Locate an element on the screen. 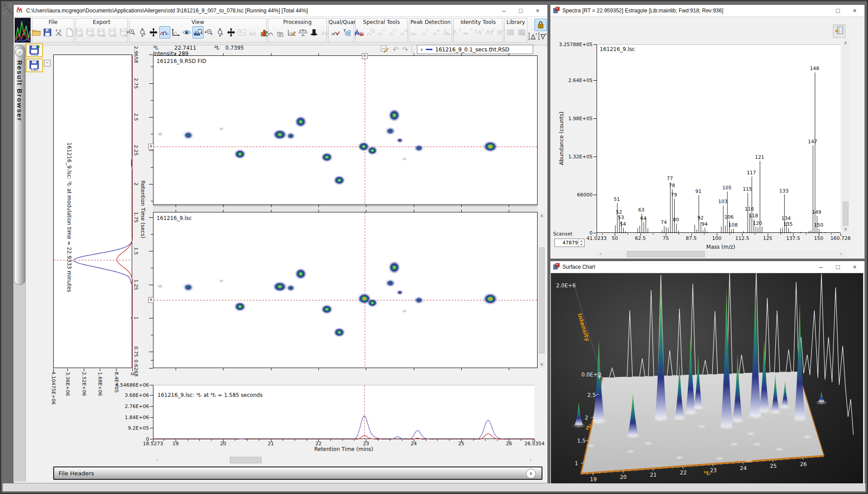 The height and width of the screenshot is (494, 868). spectral-display-icon is located at coordinates (359, 32).